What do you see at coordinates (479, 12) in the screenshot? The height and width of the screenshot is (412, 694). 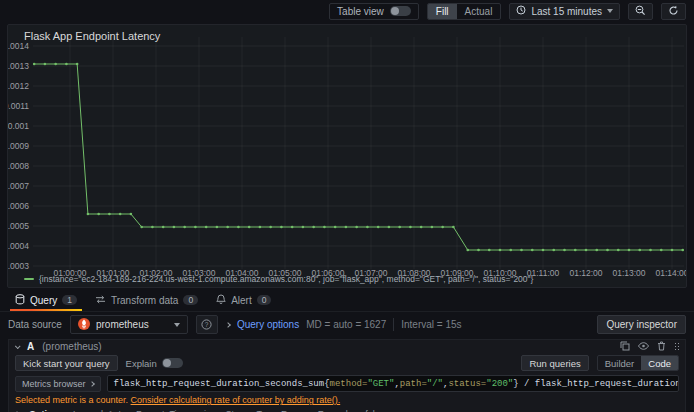 I see `actual-button: Actual` at bounding box center [479, 12].